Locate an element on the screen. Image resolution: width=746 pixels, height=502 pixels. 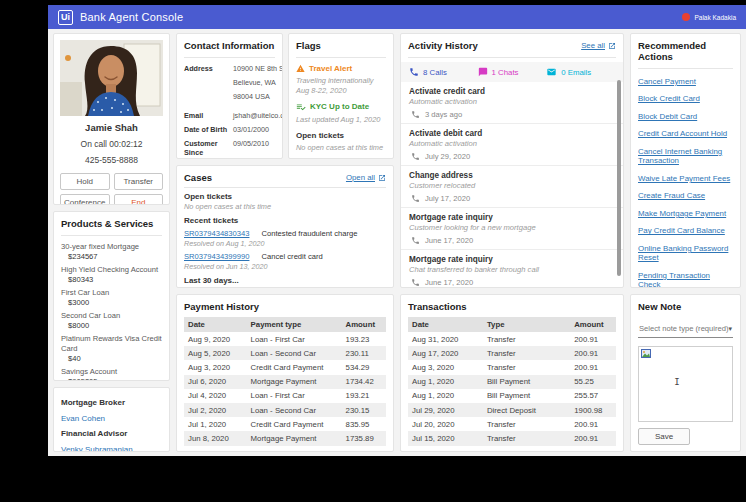
action-pending-transaction-check: Pending Transaction Check is located at coordinates (686, 280).